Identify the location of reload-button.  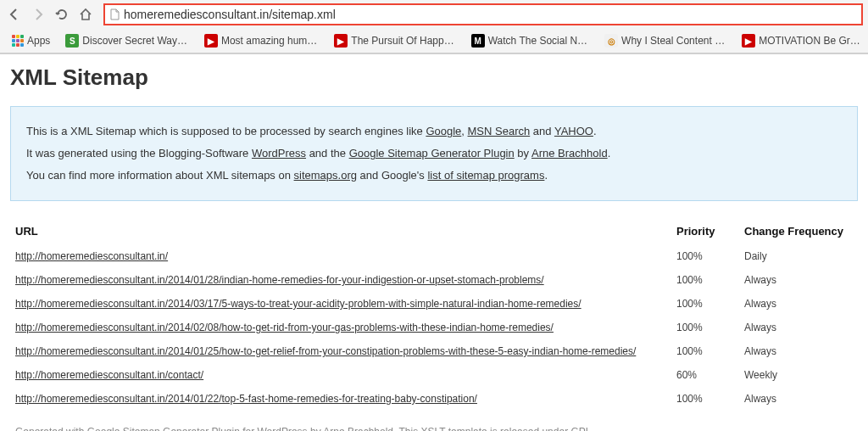
(62, 14).